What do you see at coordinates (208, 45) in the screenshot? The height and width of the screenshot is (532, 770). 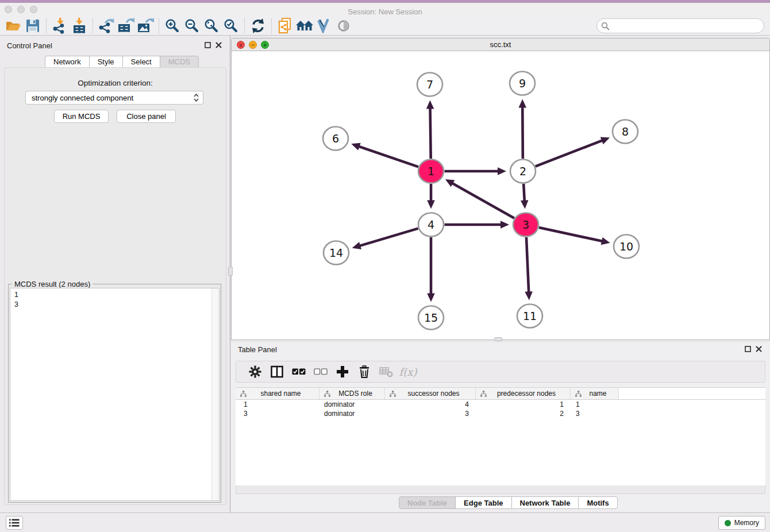 I see `float-panel-icon` at bounding box center [208, 45].